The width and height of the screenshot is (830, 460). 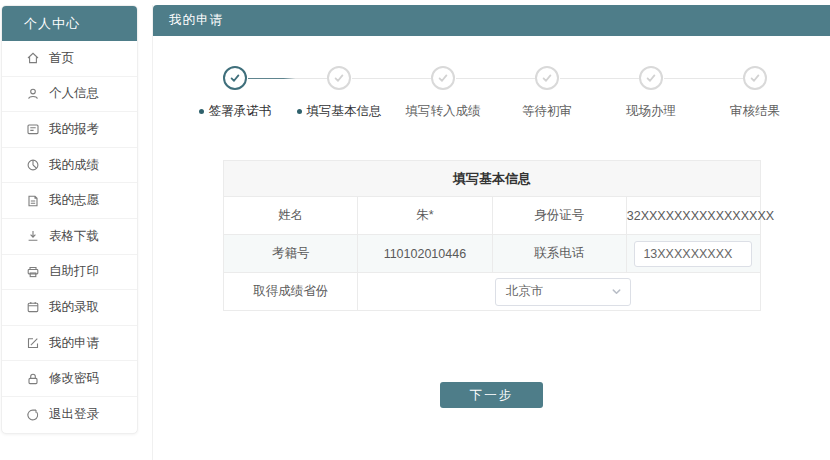 I want to click on step-transfer-scores: 填写转入成绩, so click(x=443, y=93).